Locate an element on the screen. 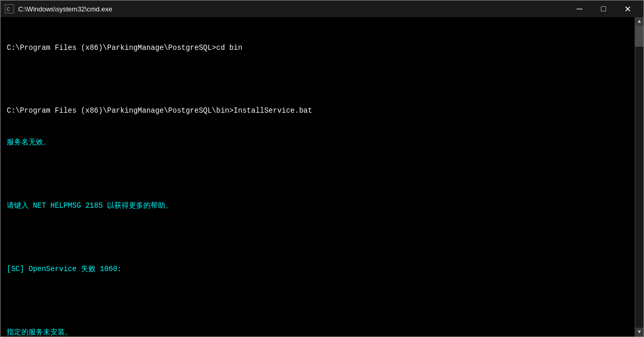 The image size is (644, 337). minimize-button: ─ is located at coordinates (580, 9).